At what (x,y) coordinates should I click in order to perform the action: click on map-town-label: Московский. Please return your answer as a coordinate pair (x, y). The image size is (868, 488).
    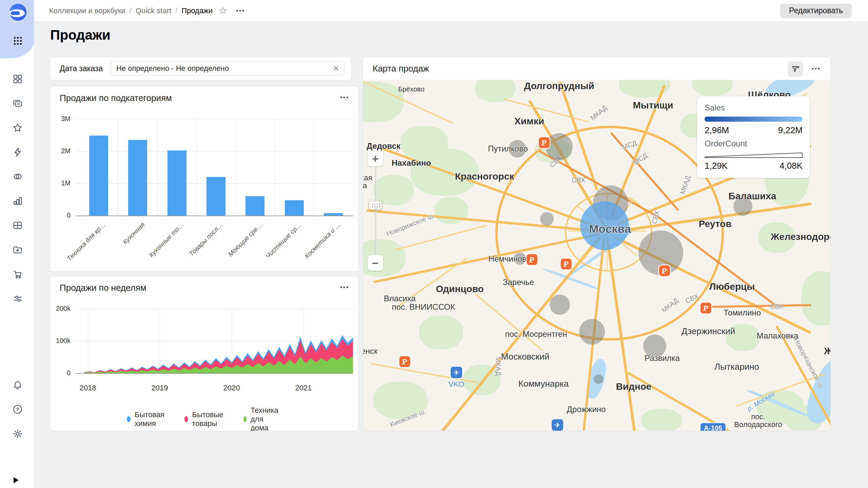
    Looking at the image, I should click on (525, 357).